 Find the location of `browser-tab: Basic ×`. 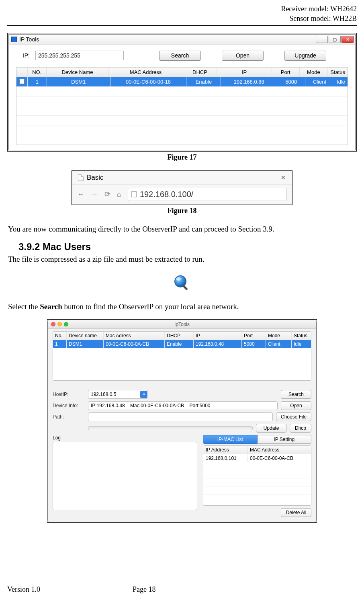

browser-tab: Basic × is located at coordinates (182, 178).